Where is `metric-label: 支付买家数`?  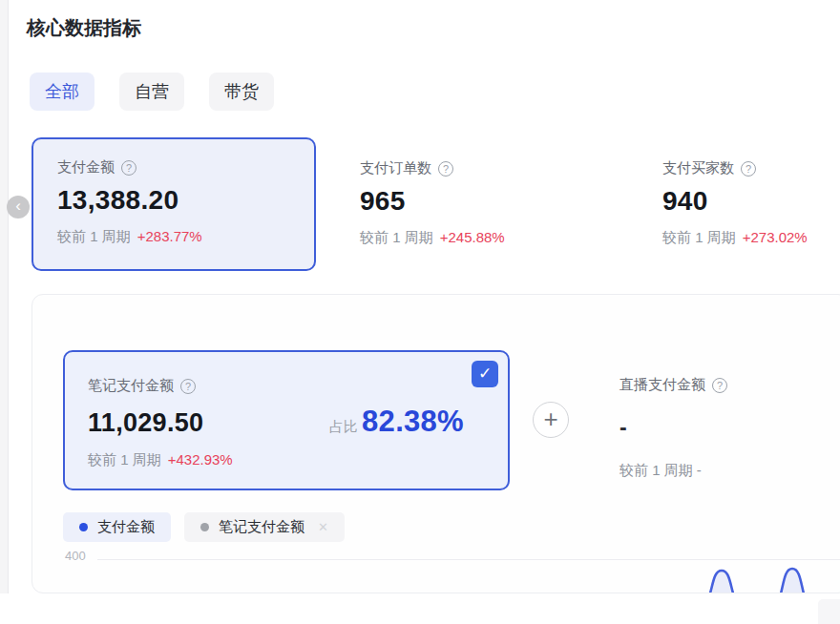 metric-label: 支付买家数 is located at coordinates (699, 168).